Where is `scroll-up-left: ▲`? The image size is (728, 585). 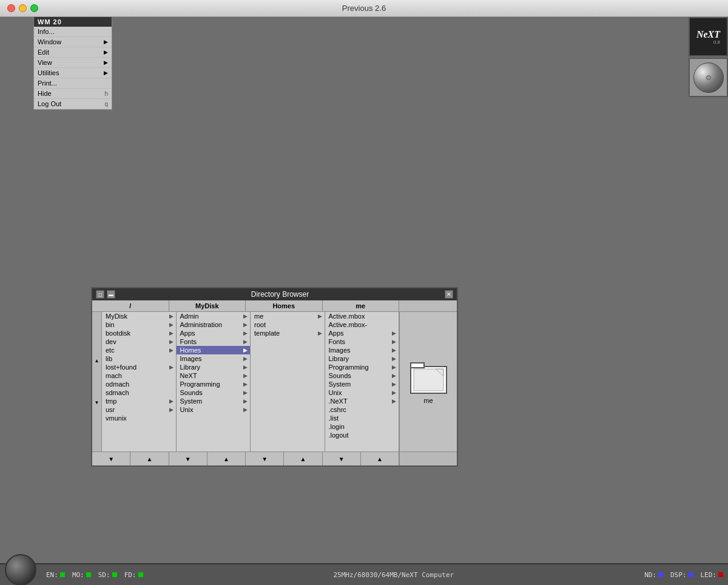
scroll-up-left: ▲ is located at coordinates (97, 360).